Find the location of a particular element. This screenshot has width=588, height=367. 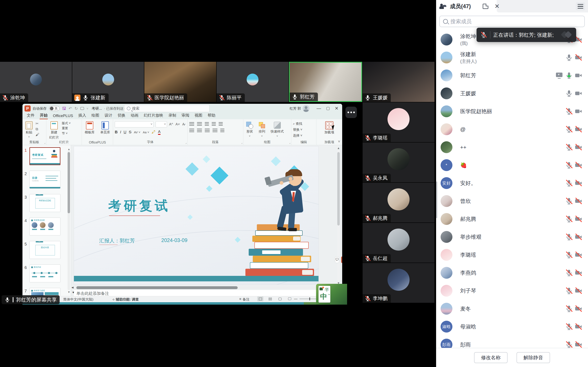

ppt-search-box: 搜索 is located at coordinates (167, 108).